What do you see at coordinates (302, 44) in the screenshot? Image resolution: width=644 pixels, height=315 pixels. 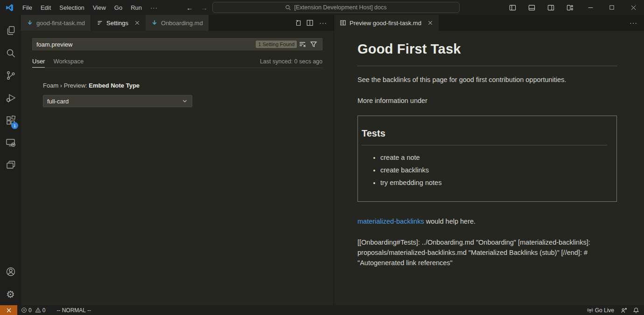 I see `clear-search-results-icon` at bounding box center [302, 44].